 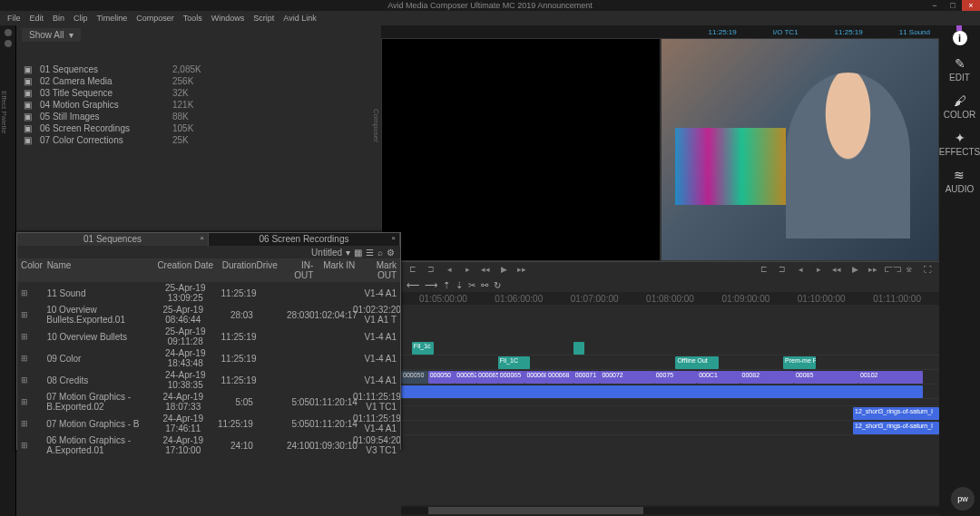 I want to click on link-button: ⚯, so click(x=485, y=285).